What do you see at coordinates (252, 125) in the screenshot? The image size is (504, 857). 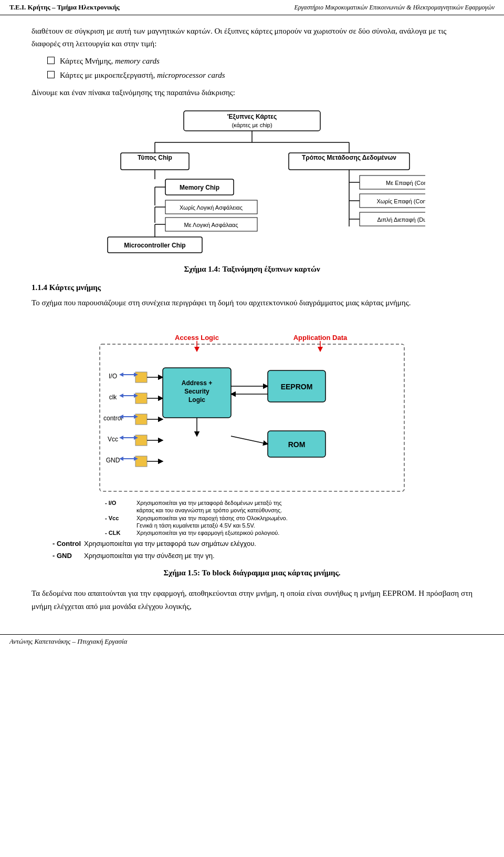 I see `svg-text: (κάρτες με chip)` at bounding box center [252, 125].